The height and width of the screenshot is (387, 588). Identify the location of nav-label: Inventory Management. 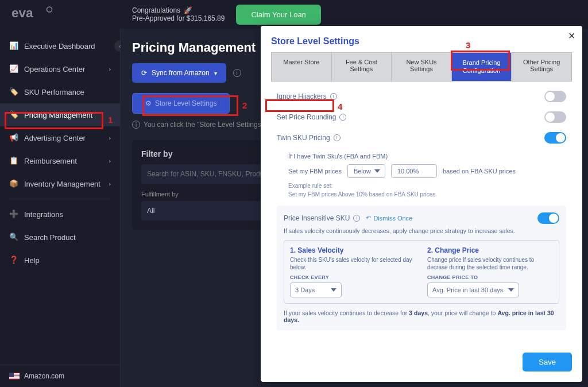
(62, 184).